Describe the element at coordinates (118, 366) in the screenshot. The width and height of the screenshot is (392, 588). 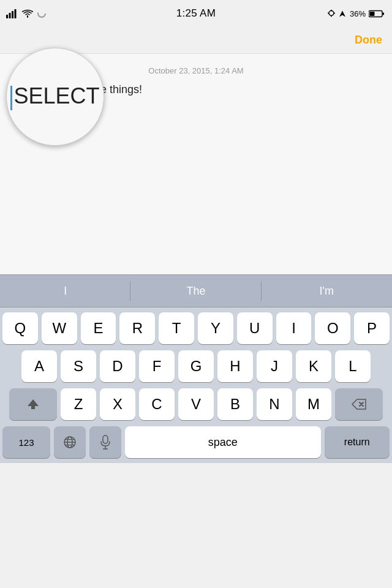
I see `key-d: D` at that location.